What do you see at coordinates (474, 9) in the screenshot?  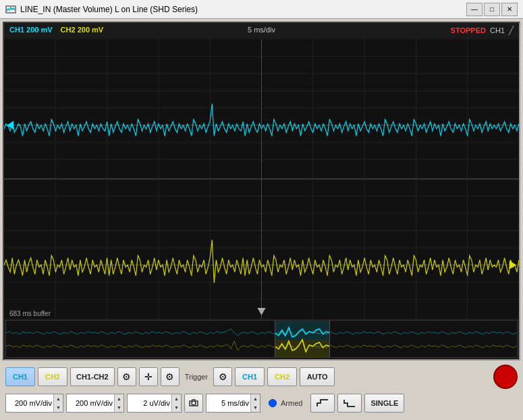 I see `minimize-button: —` at bounding box center [474, 9].